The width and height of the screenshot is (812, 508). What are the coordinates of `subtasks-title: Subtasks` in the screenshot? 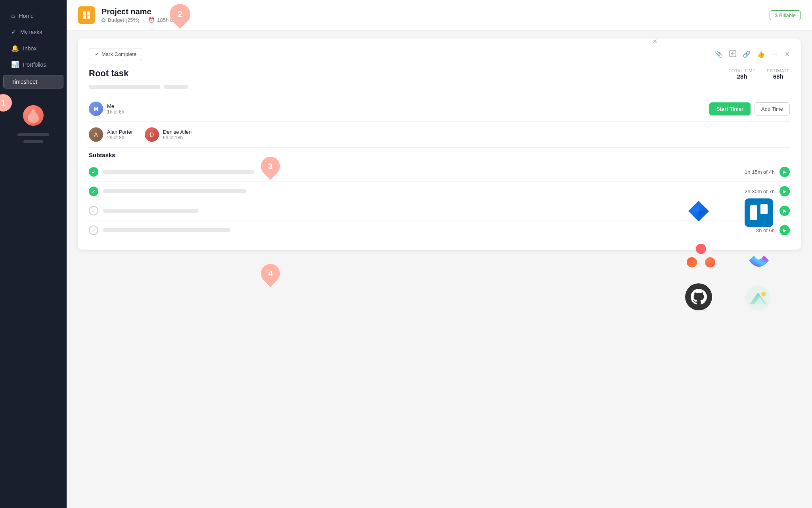 It's located at (439, 155).